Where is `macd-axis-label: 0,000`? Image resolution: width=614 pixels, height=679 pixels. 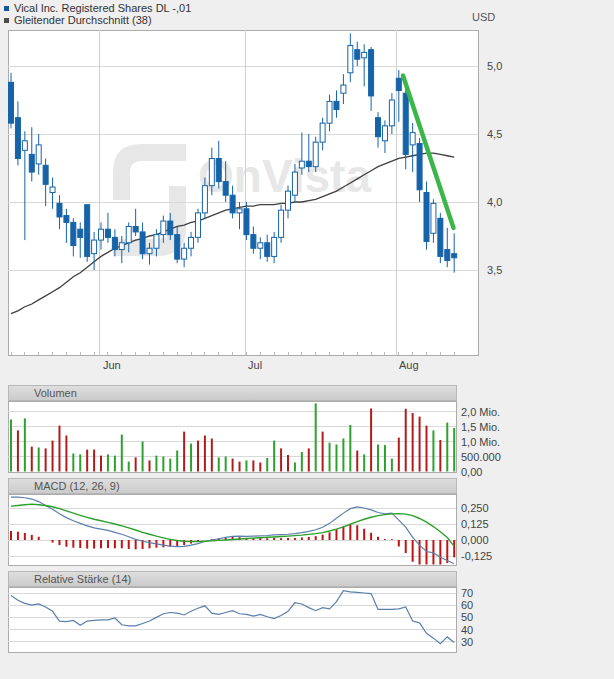
macd-axis-label: 0,000 is located at coordinates (475, 540).